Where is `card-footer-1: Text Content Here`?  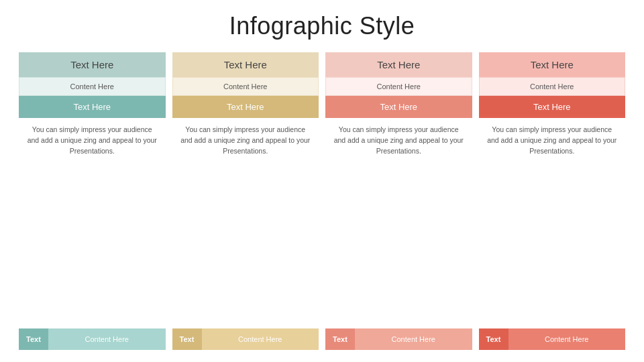
card-footer-1: Text Content Here is located at coordinates (246, 339).